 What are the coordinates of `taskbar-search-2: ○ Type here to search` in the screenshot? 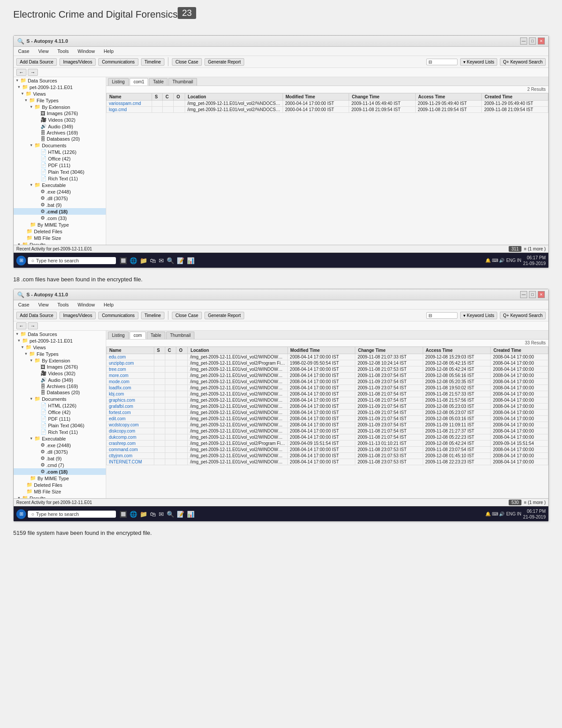 It's located at (72, 514).